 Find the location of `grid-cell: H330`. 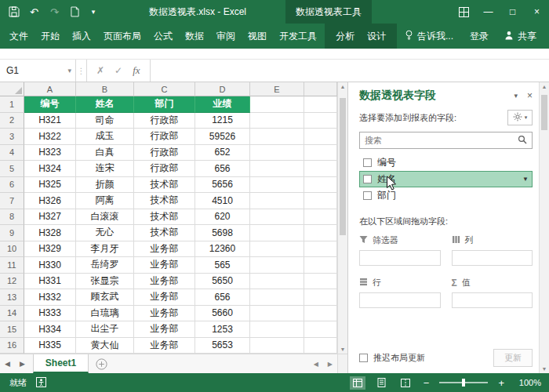

grid-cell: H330 is located at coordinates (50, 265).